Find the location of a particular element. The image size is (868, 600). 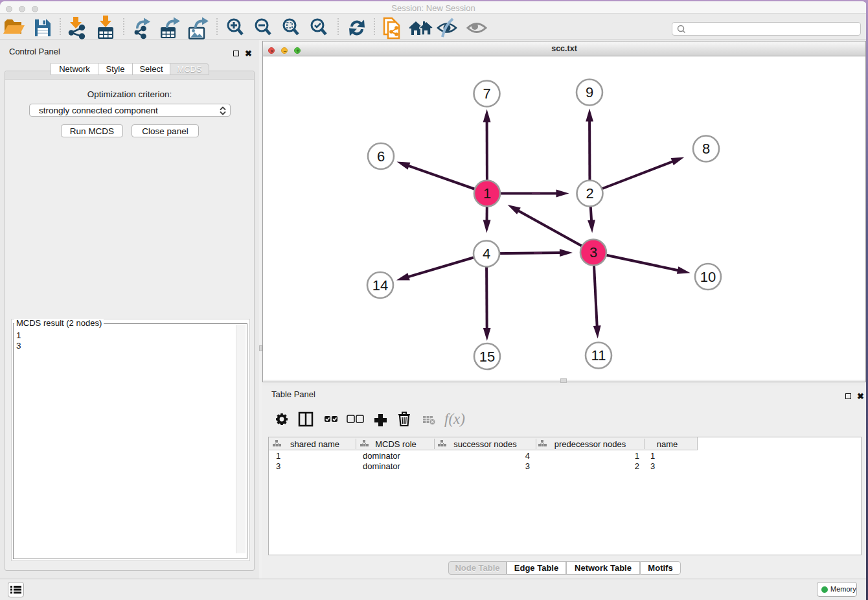

svg-text: 7 is located at coordinates (486, 93).